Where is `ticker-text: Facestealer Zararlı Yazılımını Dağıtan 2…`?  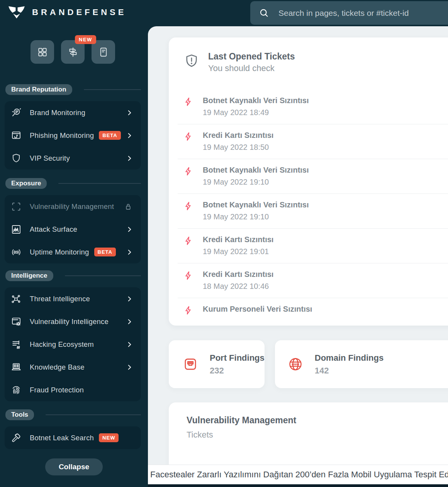
ticker-text: Facestealer Zararlı Yazılımını Dağıtan 2… is located at coordinates (299, 475).